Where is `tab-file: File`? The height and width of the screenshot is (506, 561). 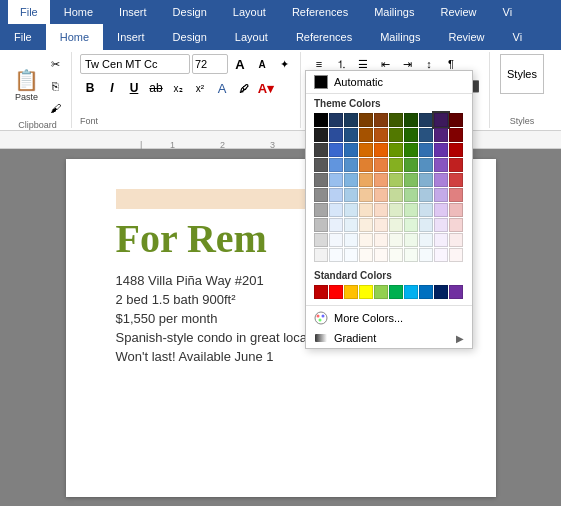
tab-file: File is located at coordinates (29, 12).